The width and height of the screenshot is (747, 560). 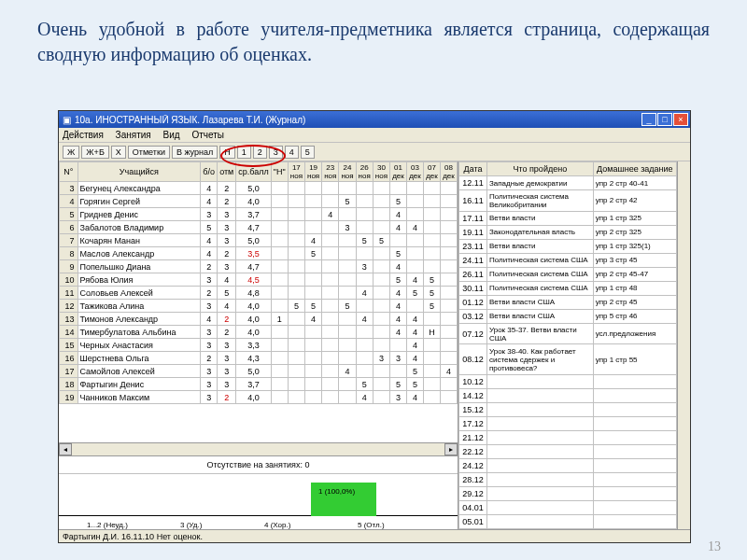 I want to click on tb-bold: Ж, so click(x=71, y=152).